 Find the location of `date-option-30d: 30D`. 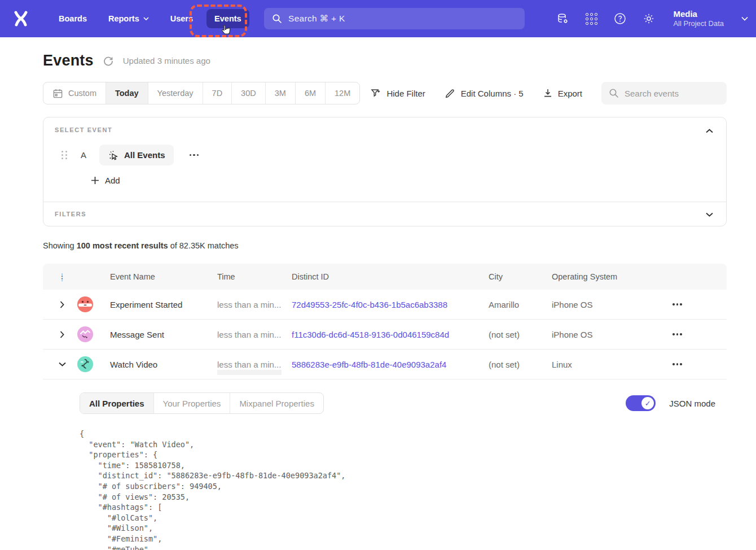

date-option-30d: 30D is located at coordinates (248, 93).